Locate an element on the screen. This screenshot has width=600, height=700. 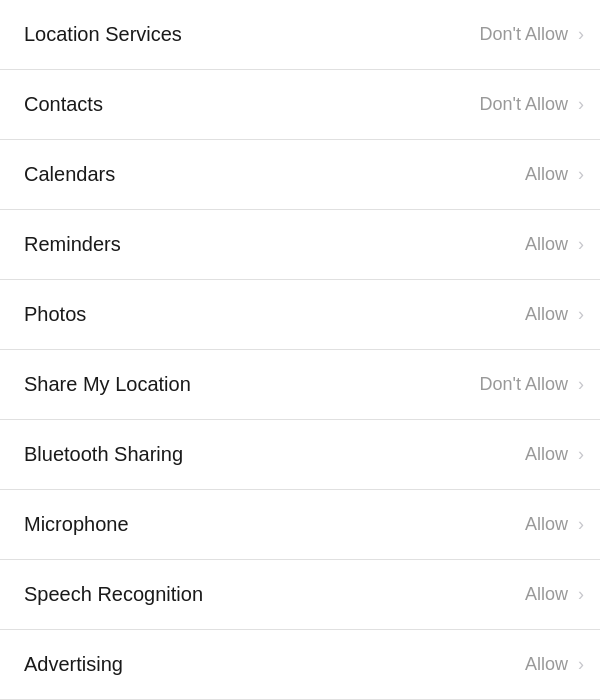
value-photos: Allow is located at coordinates (546, 314).